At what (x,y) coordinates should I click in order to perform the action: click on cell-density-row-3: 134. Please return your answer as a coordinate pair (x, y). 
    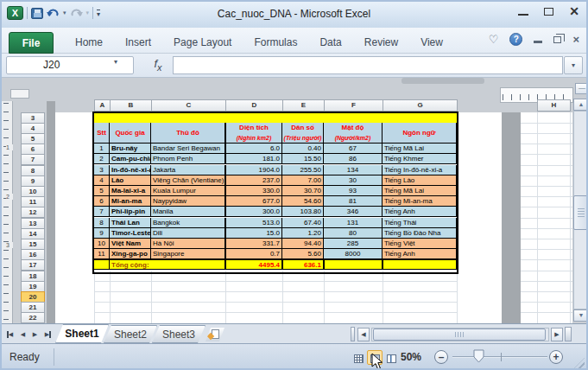
    Looking at the image, I should click on (353, 170).